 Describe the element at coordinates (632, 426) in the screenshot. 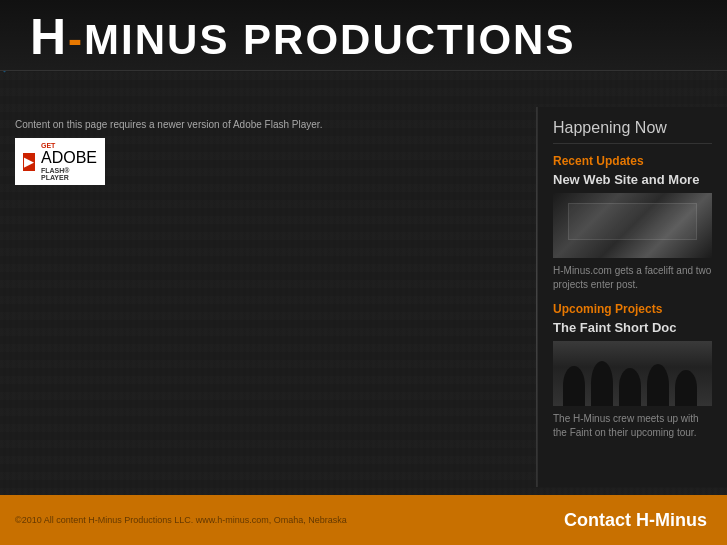

I see `upcoming-projects-description: The H-Minus crew meets up with the Faint…` at that location.